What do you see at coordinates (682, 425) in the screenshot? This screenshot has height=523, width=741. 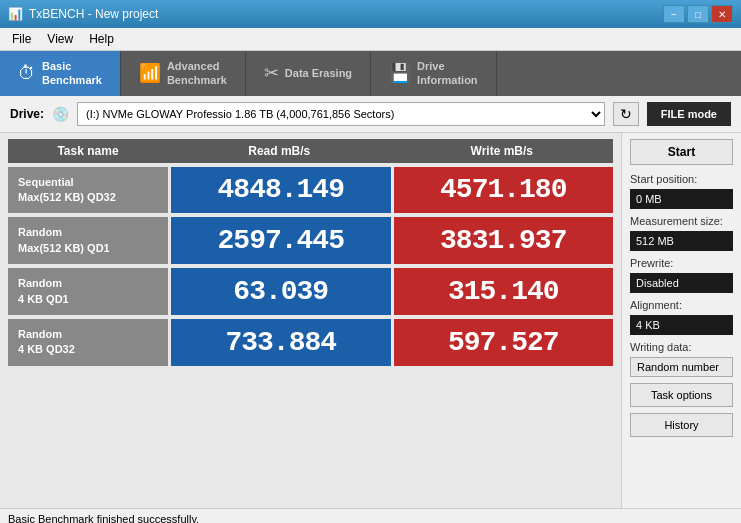 I see `history-button: History` at bounding box center [682, 425].